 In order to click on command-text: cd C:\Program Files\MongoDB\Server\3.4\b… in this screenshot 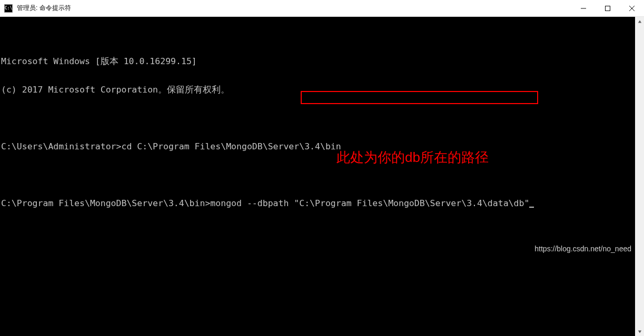, I will do `click(231, 146)`.